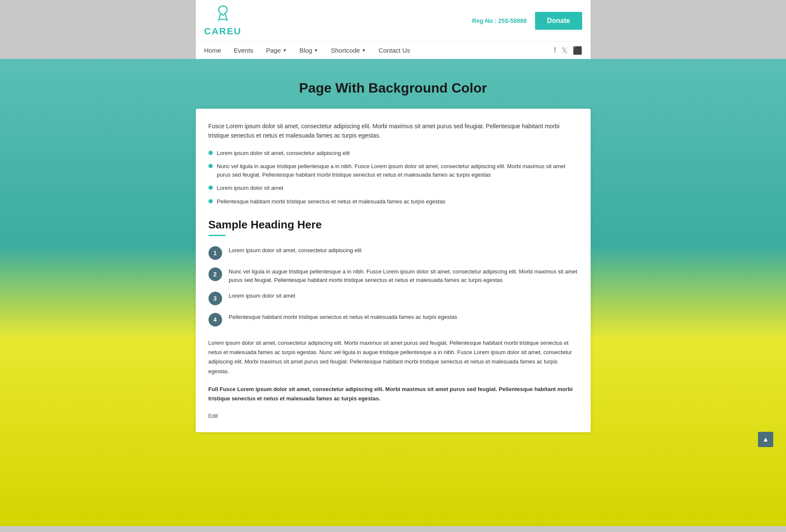  What do you see at coordinates (393, 320) in the screenshot?
I see `list-item: 4 Pellentesque habitant morbi tristique …` at bounding box center [393, 320].